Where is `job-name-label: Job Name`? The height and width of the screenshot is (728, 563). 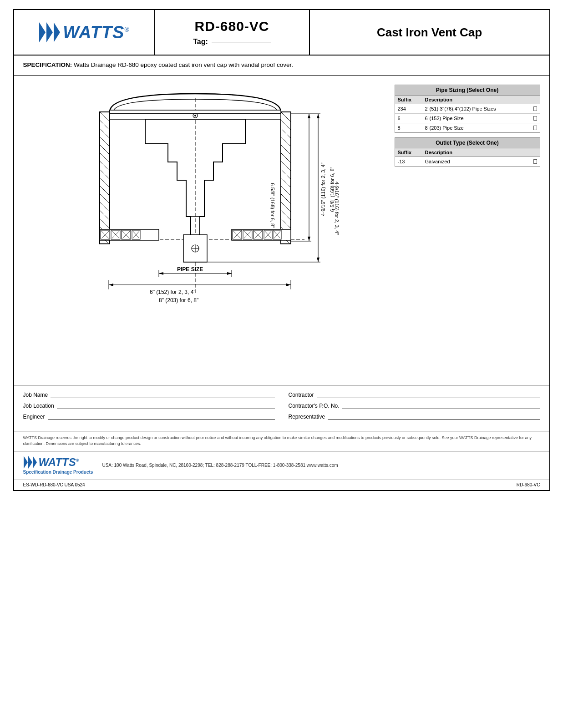 job-name-label: Job Name is located at coordinates (36, 395).